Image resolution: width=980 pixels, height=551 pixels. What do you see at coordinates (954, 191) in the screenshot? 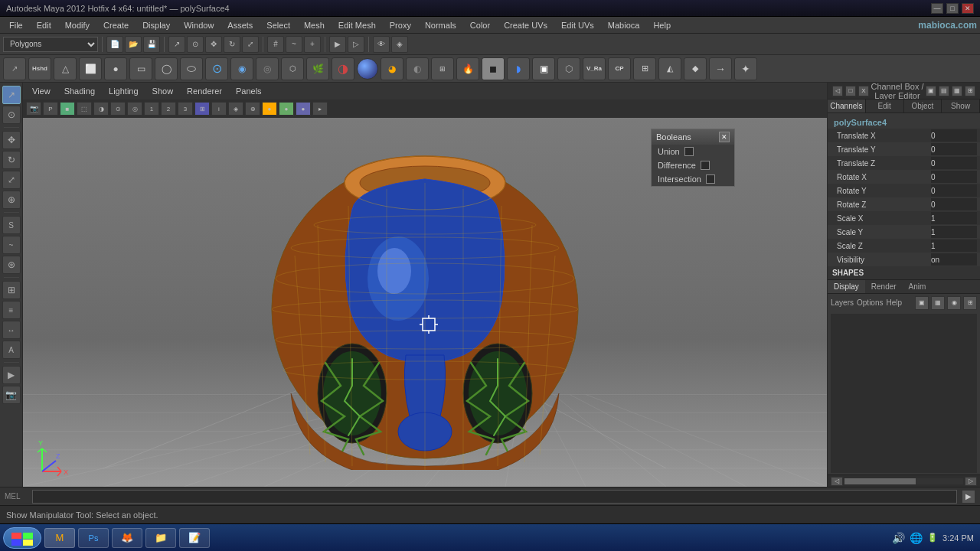
I see `ch-value-ry: 0` at bounding box center [954, 191].